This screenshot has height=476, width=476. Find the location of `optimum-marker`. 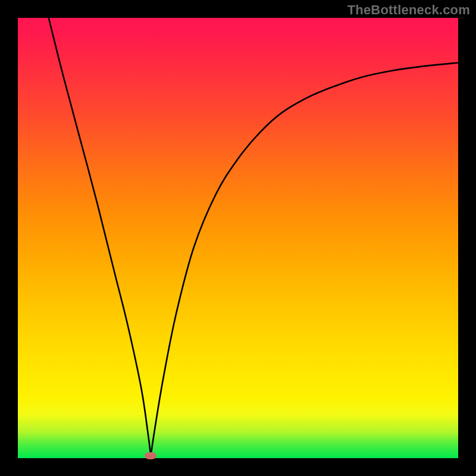

optimum-marker is located at coordinates (151, 456).